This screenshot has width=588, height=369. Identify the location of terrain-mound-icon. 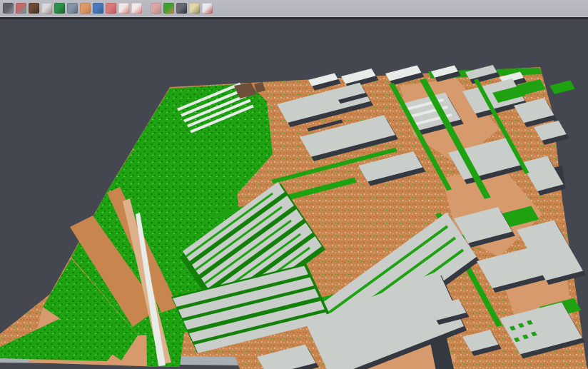
(34, 9).